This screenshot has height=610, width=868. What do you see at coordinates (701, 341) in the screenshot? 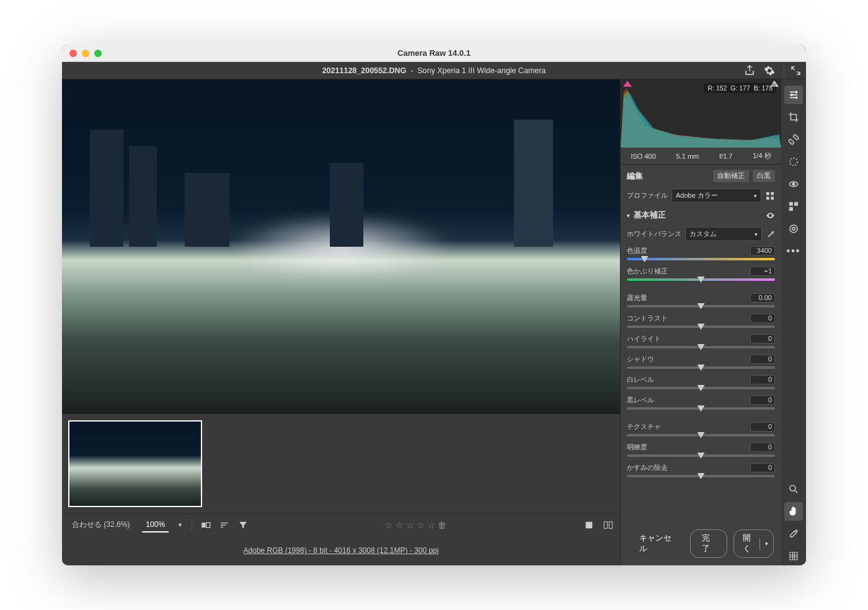
I see `highlights-slider: ハイライト0` at bounding box center [701, 341].